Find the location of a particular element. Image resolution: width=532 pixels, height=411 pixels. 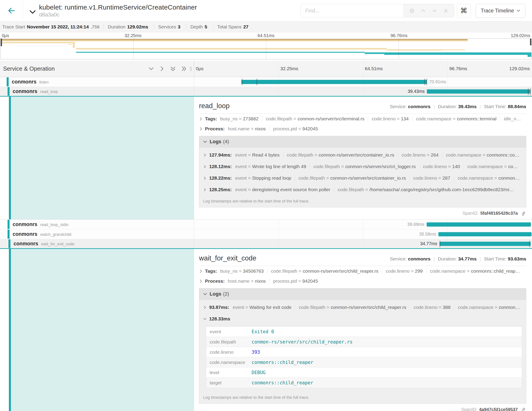

ruler-tick: 96.76ms is located at coordinates (458, 69).